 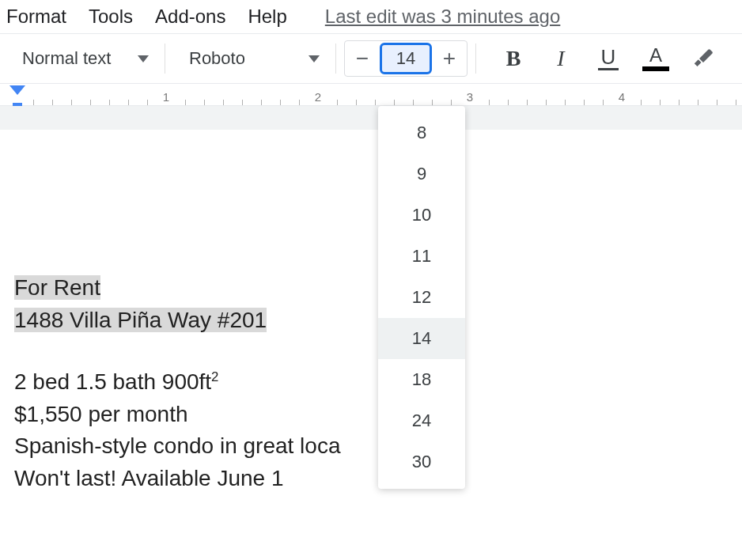 I want to click on font-size-option: 8, so click(x=422, y=133).